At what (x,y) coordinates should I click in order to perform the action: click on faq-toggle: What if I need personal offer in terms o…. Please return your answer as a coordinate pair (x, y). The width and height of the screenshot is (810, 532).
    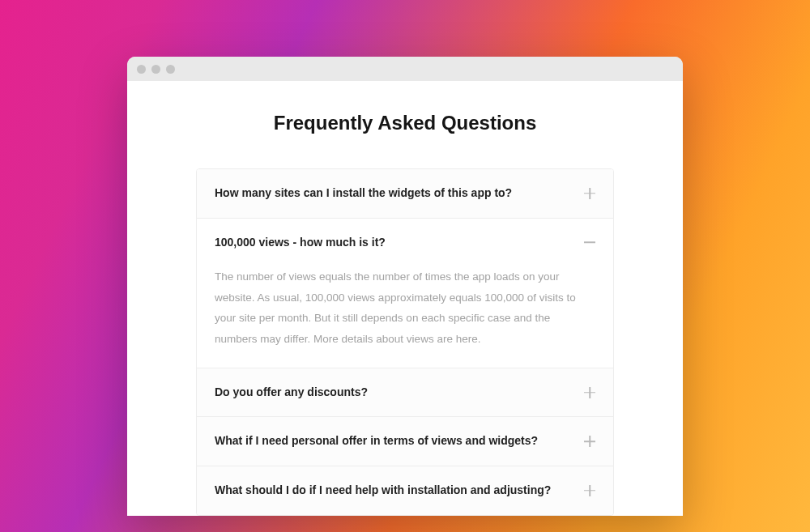
    Looking at the image, I should click on (405, 441).